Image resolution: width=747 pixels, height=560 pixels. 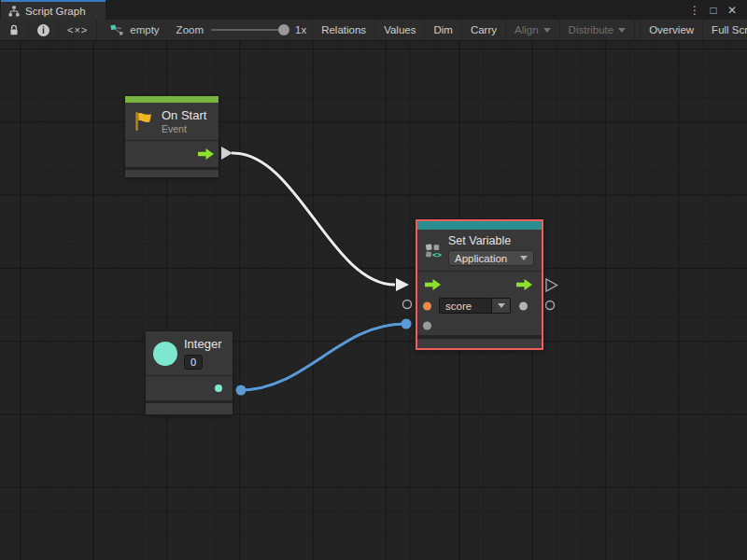 What do you see at coordinates (592, 30) in the screenshot?
I see `distribute-label: Distribute` at bounding box center [592, 30].